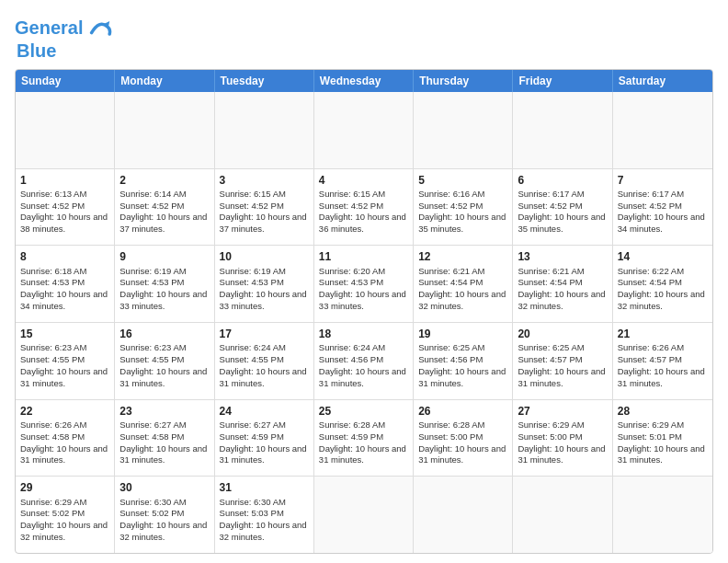  I want to click on day-number: 2, so click(164, 180).